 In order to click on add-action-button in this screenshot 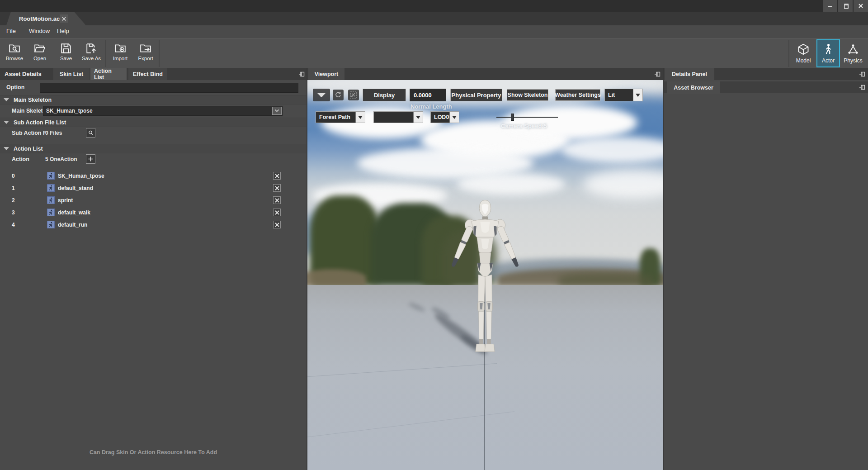, I will do `click(90, 159)`.